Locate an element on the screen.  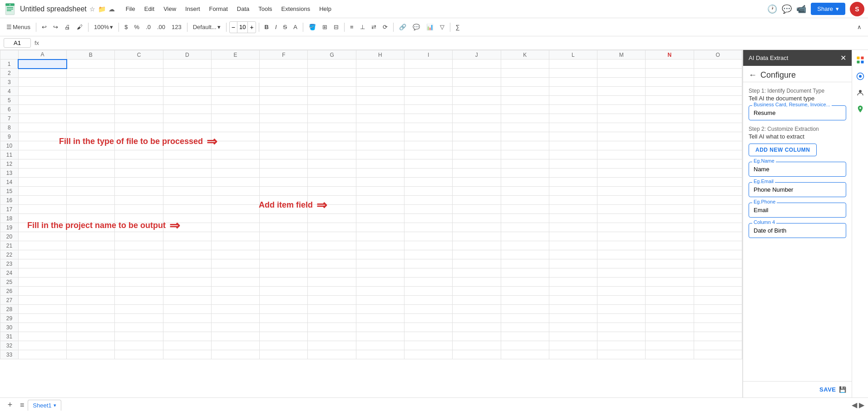
paint-format-button: 🖌 is located at coordinates (80, 27).